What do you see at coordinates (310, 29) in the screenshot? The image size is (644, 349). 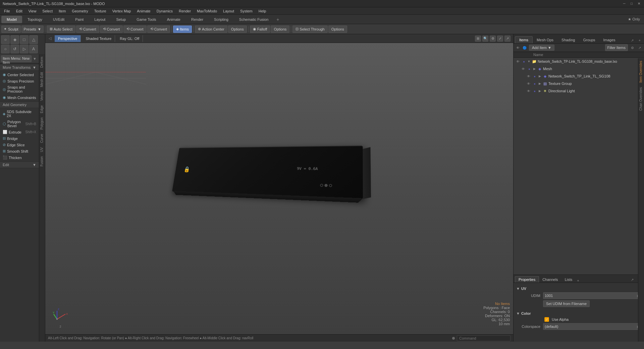 I see `select-through-button: ⊡ Select Through` at bounding box center [310, 29].